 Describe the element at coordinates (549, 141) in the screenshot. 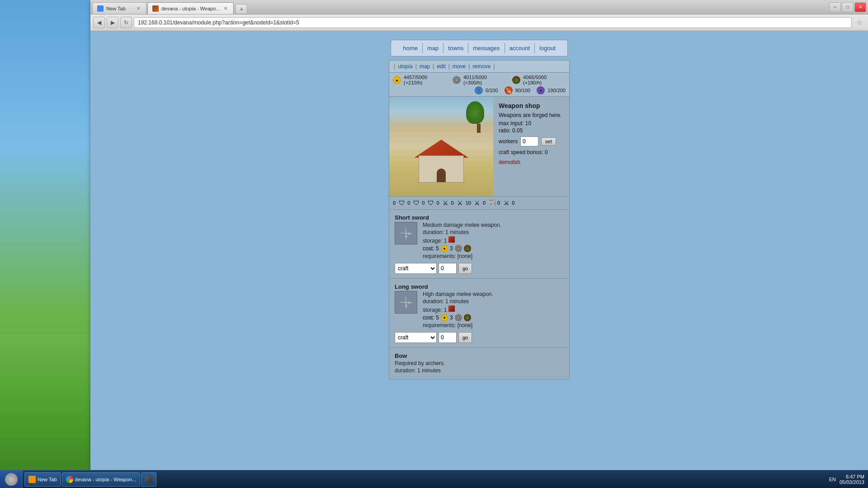

I see `set-workers-button: set` at that location.